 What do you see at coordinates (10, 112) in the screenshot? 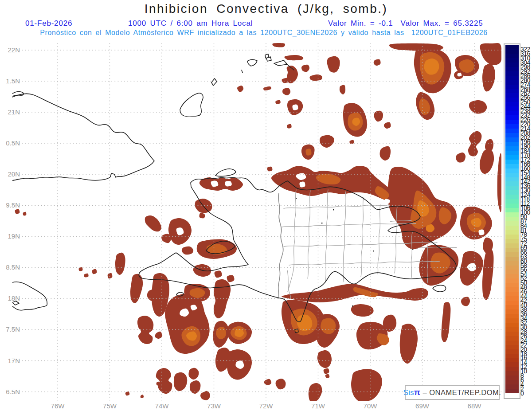
I see `lat-tick-label: 21N` at bounding box center [10, 112].